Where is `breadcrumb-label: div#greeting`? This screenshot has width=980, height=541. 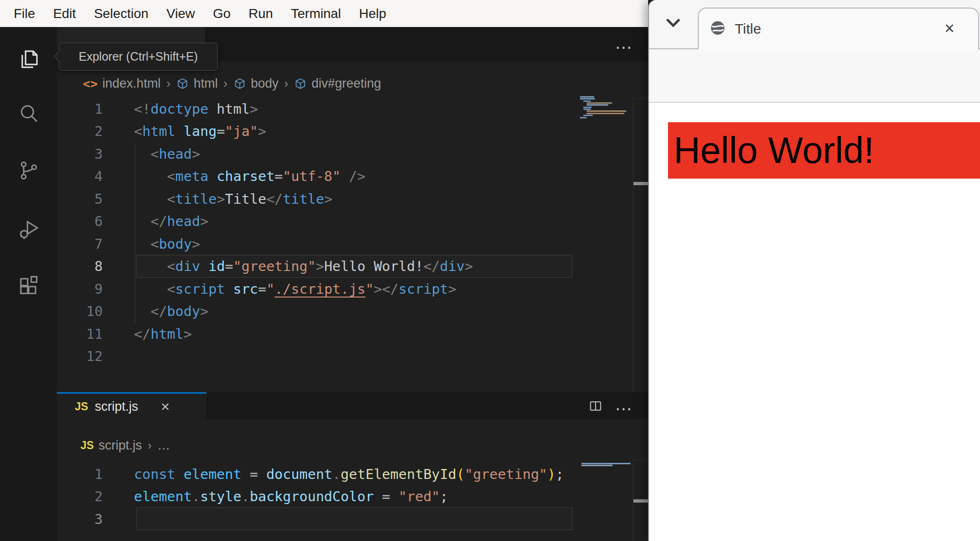 breadcrumb-label: div#greeting is located at coordinates (347, 83).